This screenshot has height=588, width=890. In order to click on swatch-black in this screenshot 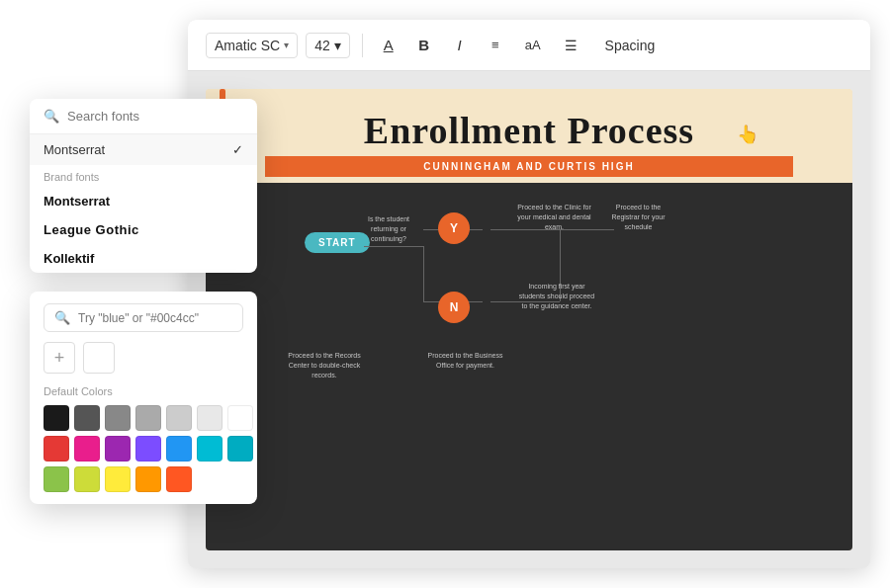, I will do `click(56, 418)`.